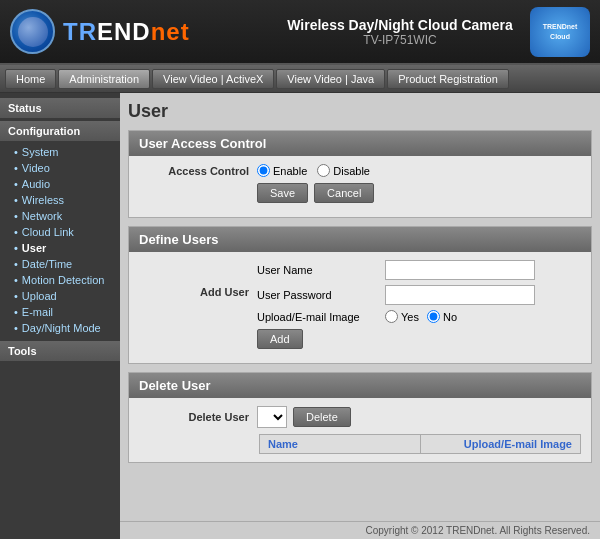 This screenshot has height=539, width=600. Describe the element at coordinates (30, 79) in the screenshot. I see `nav-home: Home` at that location.